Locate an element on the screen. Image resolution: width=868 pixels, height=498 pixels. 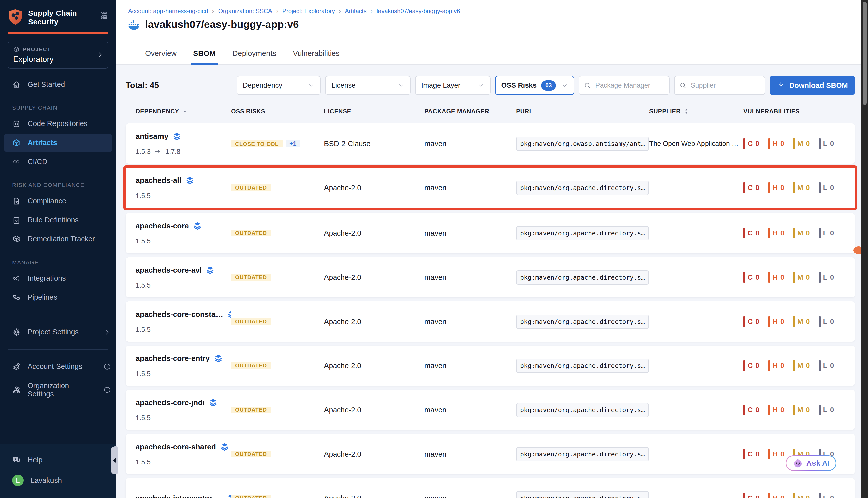
sidebar-item-remediation-tracker: Remediation Tracker is located at coordinates (58, 239).